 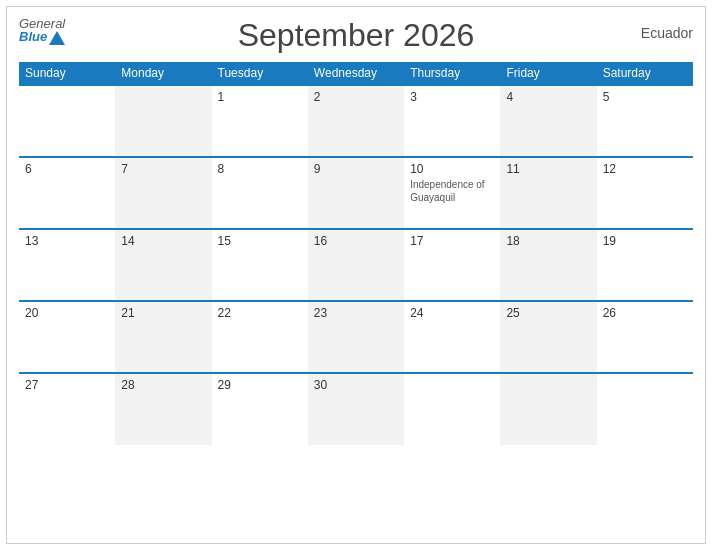 I want to click on day-cell: 17, so click(x=452, y=265).